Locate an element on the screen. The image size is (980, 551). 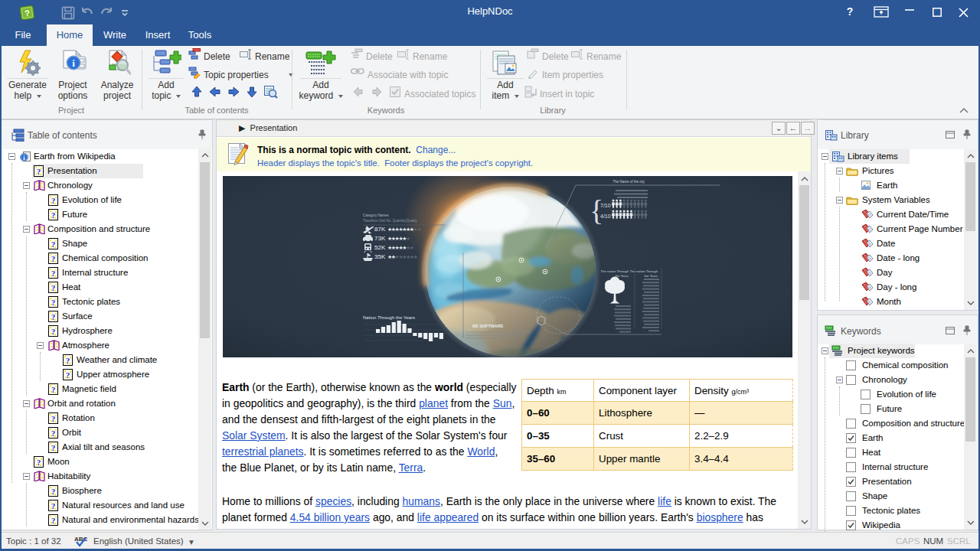
svg-text: Nation Through the Years is located at coordinates (389, 318).